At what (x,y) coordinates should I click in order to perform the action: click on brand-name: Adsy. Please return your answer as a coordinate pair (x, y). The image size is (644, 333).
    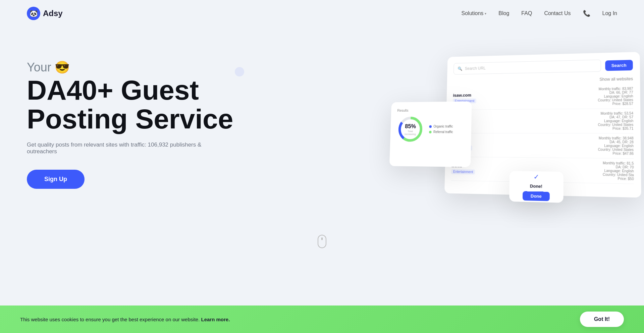
    Looking at the image, I should click on (53, 13).